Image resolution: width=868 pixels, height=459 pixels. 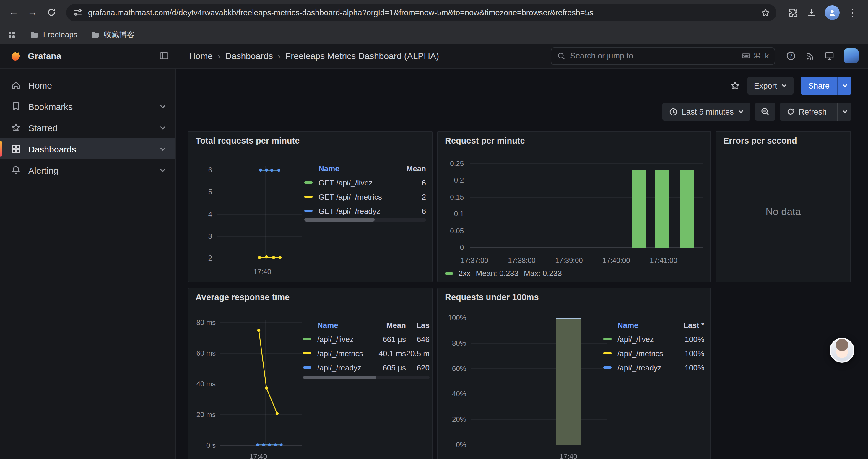 I want to click on legend-row: /api/_/metrics 40.1 ms 20.5 m, so click(x=367, y=353).